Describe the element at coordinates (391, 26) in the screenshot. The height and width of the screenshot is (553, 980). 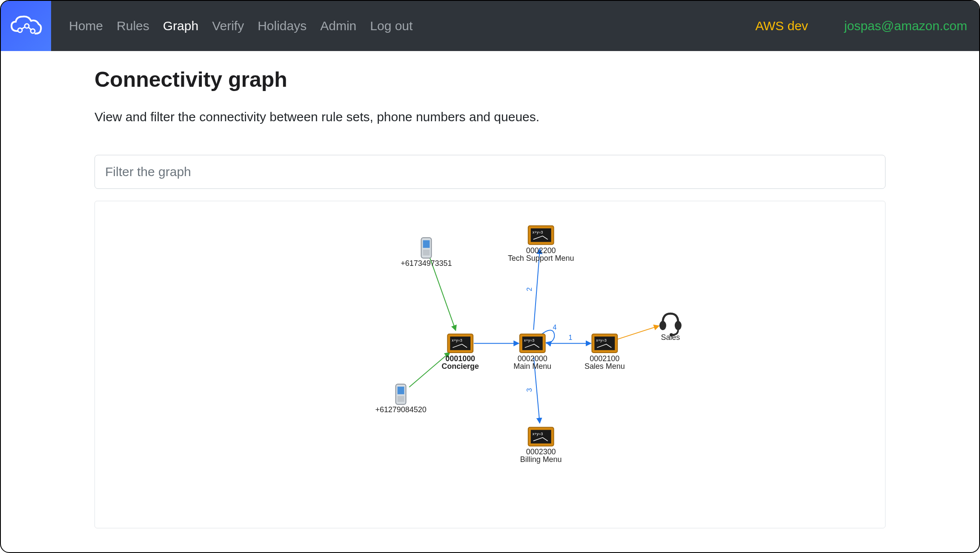
I see `nav-logout: Log out` at that location.